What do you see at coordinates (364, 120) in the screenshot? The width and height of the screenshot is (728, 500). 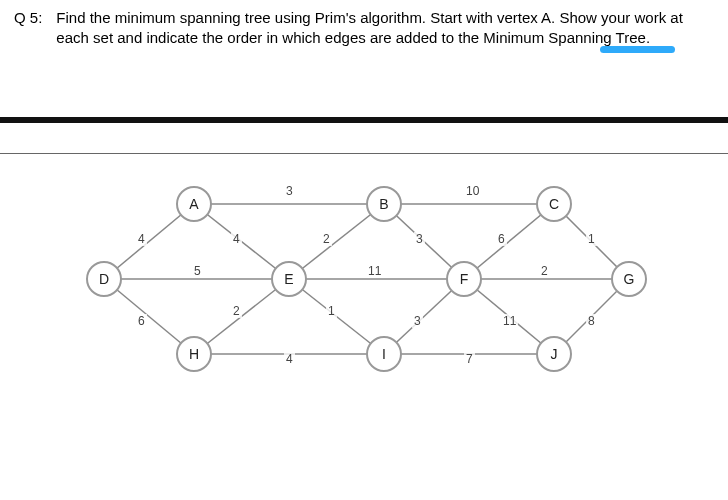 I see `divider-thick` at bounding box center [364, 120].